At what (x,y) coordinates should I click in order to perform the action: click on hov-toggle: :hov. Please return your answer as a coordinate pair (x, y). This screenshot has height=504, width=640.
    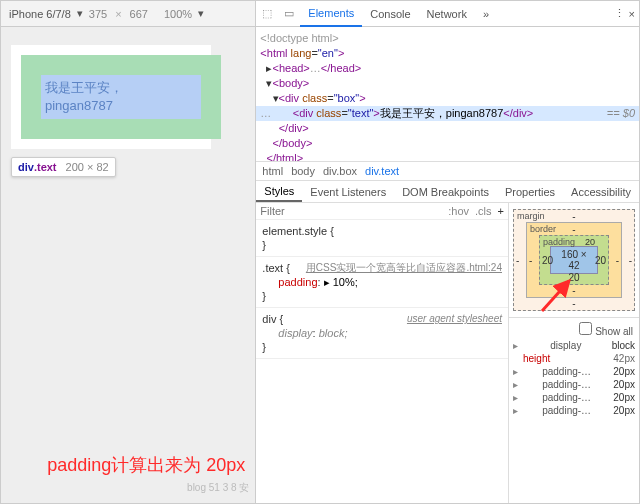
    Looking at the image, I should click on (458, 211).